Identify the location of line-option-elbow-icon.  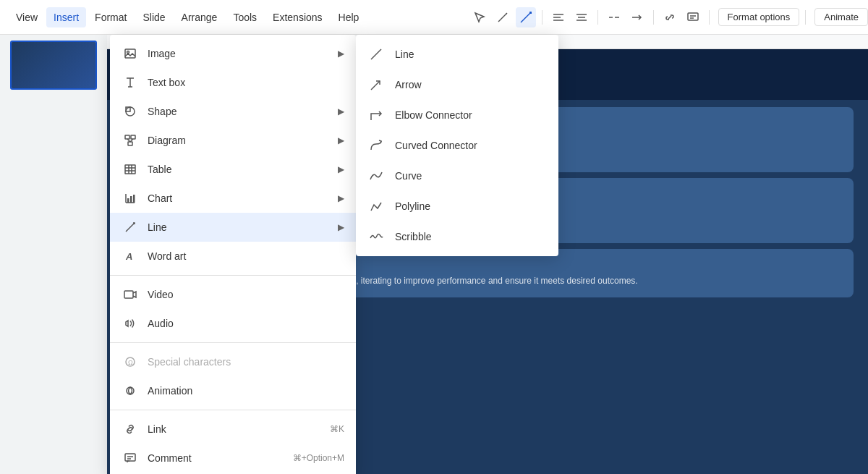
(376, 115).